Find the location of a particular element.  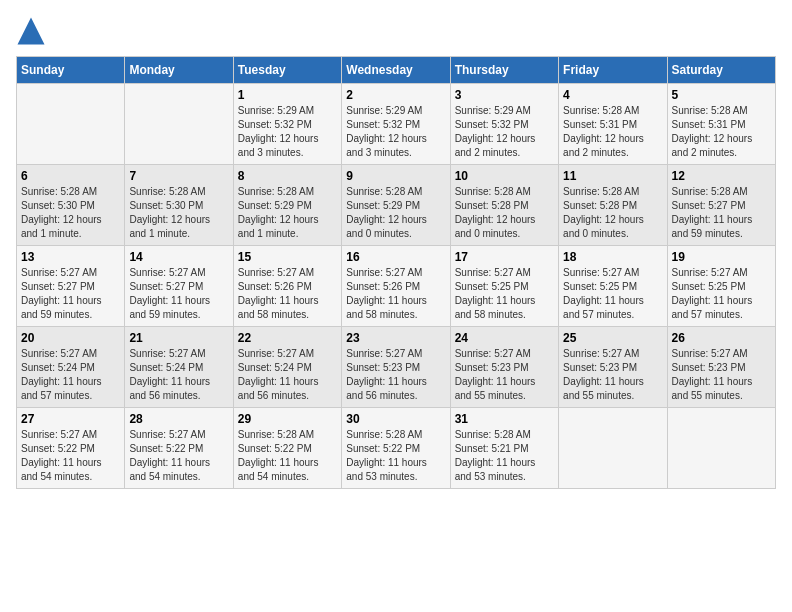

day-number: 5 is located at coordinates (722, 95).